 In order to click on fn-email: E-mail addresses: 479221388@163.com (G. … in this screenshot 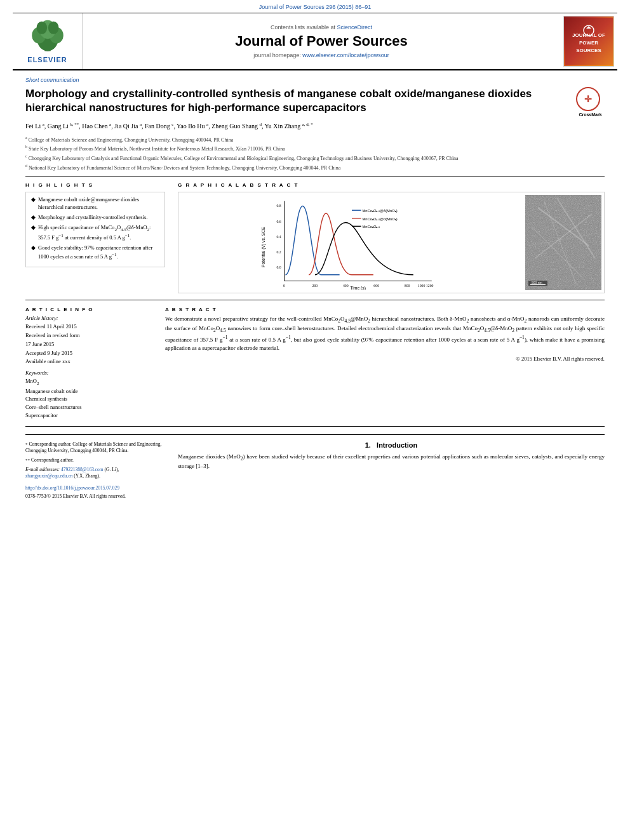, I will do `click(95, 474)`.